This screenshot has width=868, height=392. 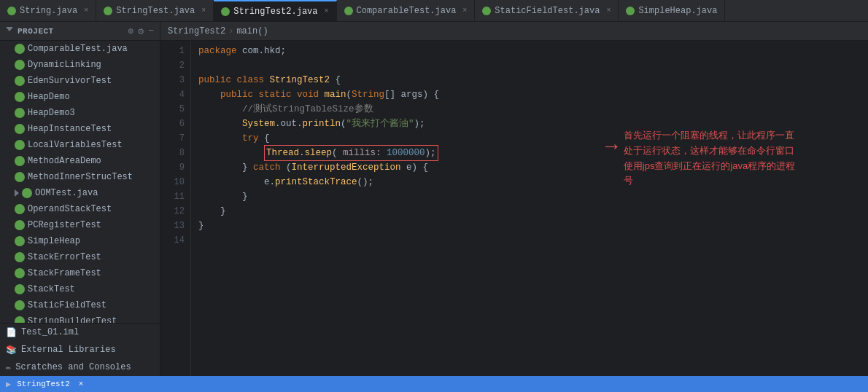 I want to click on sidebar-item-external-libraries: 📚 External Libraries, so click(x=80, y=350).